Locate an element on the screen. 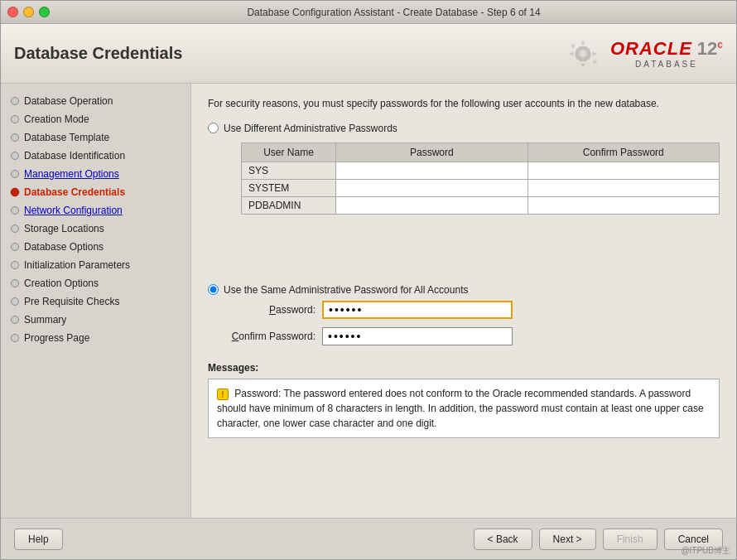 The height and width of the screenshot is (560, 737). bullet-management-options is located at coordinates (15, 174).